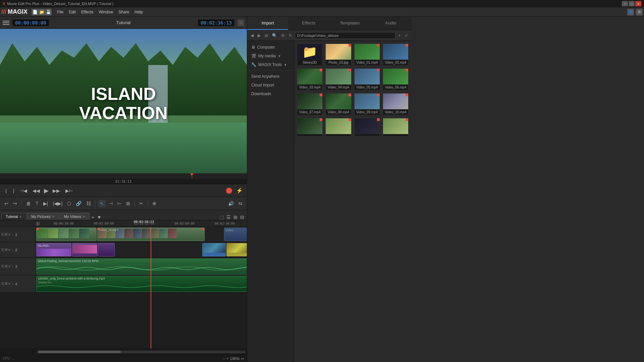 The image size is (644, 362). What do you see at coordinates (9, 284) in the screenshot?
I see `track-solo-4: ≡` at bounding box center [9, 284].